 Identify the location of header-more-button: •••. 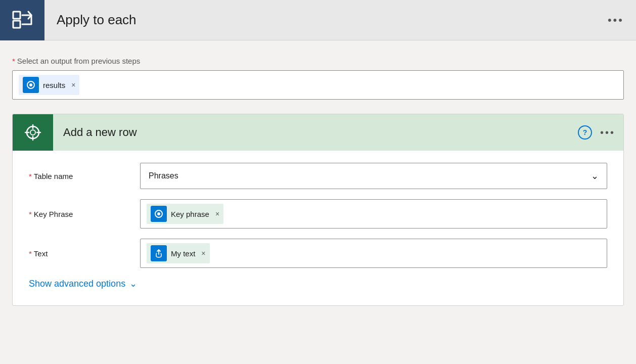
(616, 20).